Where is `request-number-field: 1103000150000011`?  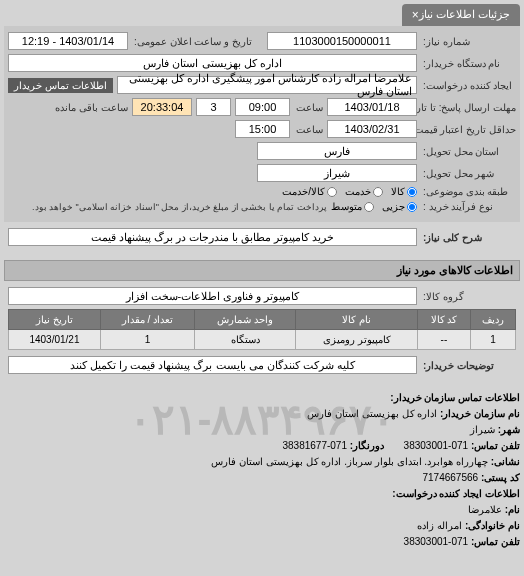 request-number-field: 1103000150000011 is located at coordinates (342, 41).